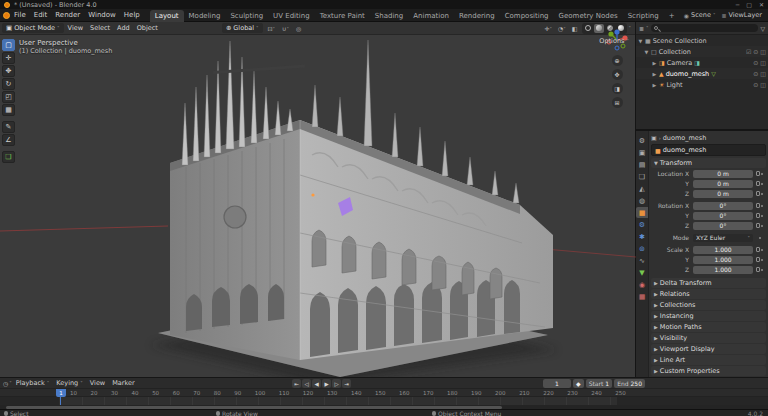 This screenshot has width=768, height=416. I want to click on annotate-tool: ✎, so click(8, 127).